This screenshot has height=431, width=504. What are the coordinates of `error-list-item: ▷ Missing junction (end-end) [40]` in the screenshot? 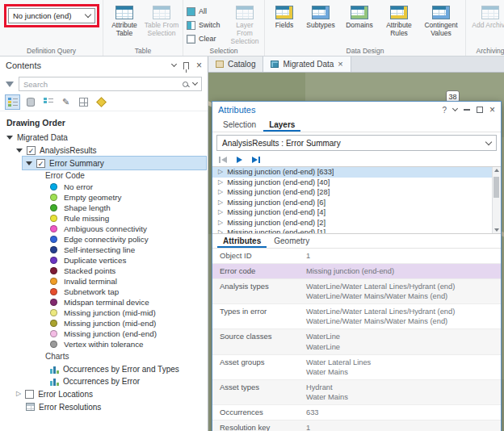 It's located at (352, 182).